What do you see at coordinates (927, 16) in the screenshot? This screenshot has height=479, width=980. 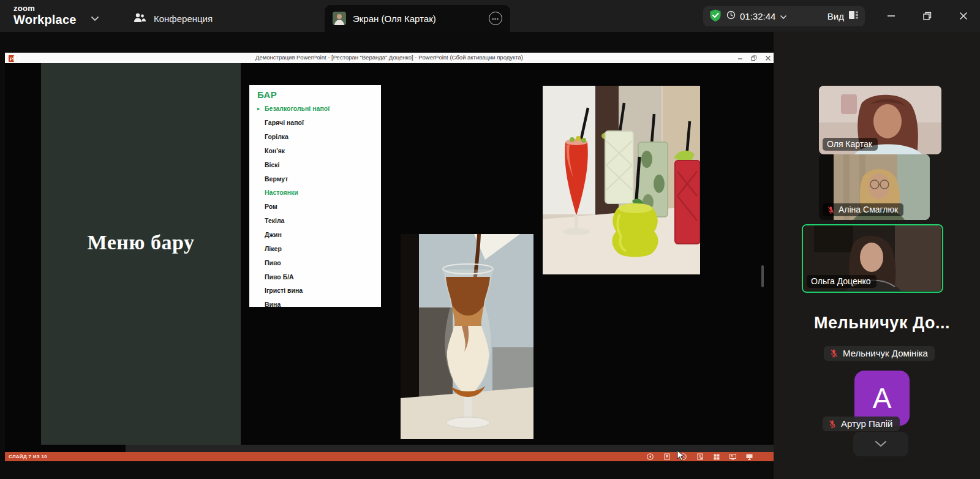 I see `window-restore-button` at bounding box center [927, 16].